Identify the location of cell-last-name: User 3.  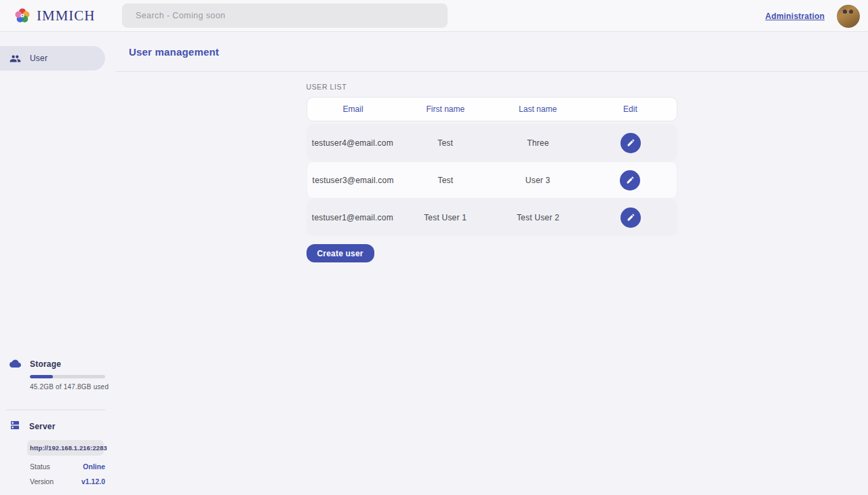
(538, 180).